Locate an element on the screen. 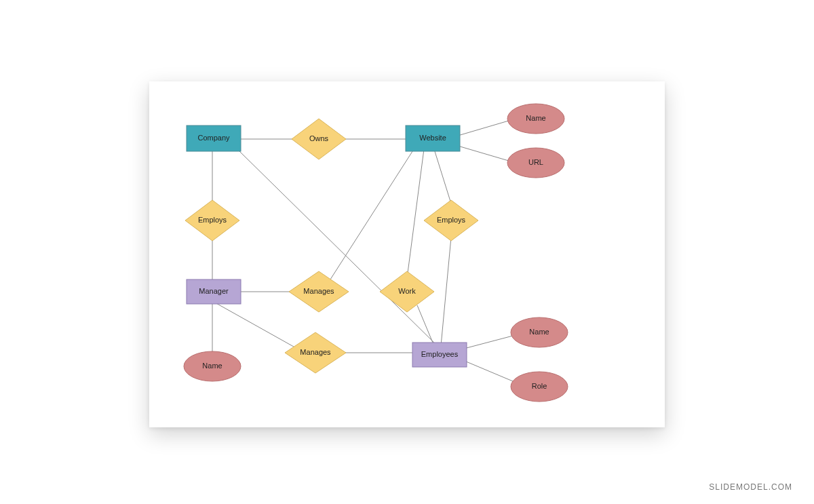 The width and height of the screenshot is (814, 504). entity-manager: Manager is located at coordinates (214, 292).